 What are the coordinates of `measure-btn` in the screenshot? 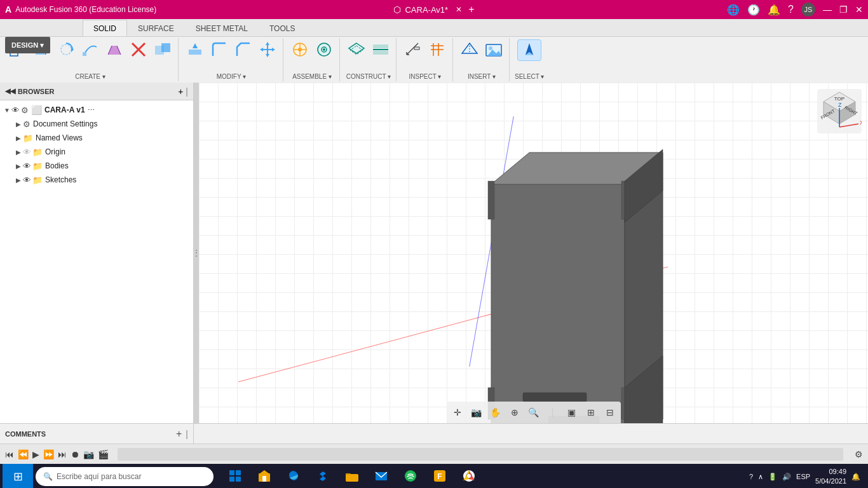 It's located at (413, 50).